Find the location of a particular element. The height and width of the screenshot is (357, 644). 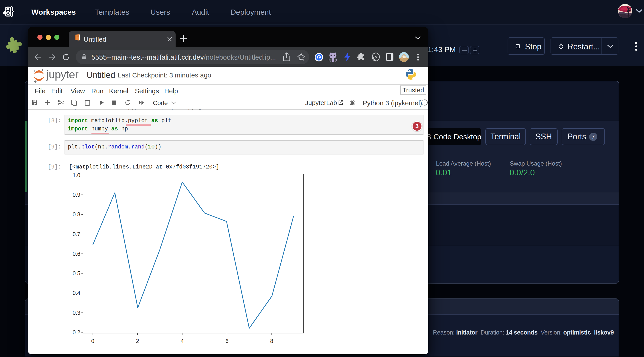

svg-text: 6 is located at coordinates (227, 341).